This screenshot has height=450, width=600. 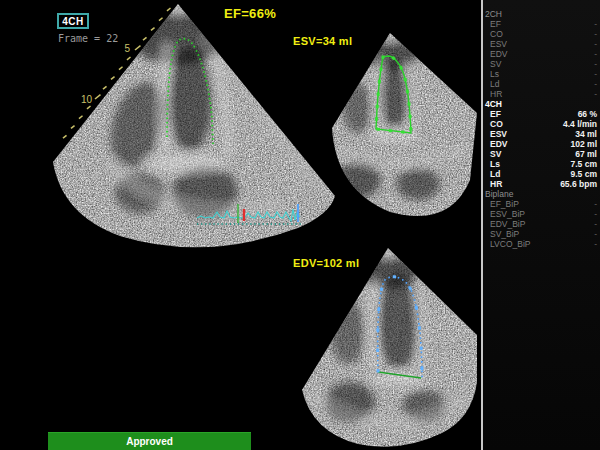 What do you see at coordinates (404, 124) in the screenshot?
I see `esv-frame-image` at bounding box center [404, 124].